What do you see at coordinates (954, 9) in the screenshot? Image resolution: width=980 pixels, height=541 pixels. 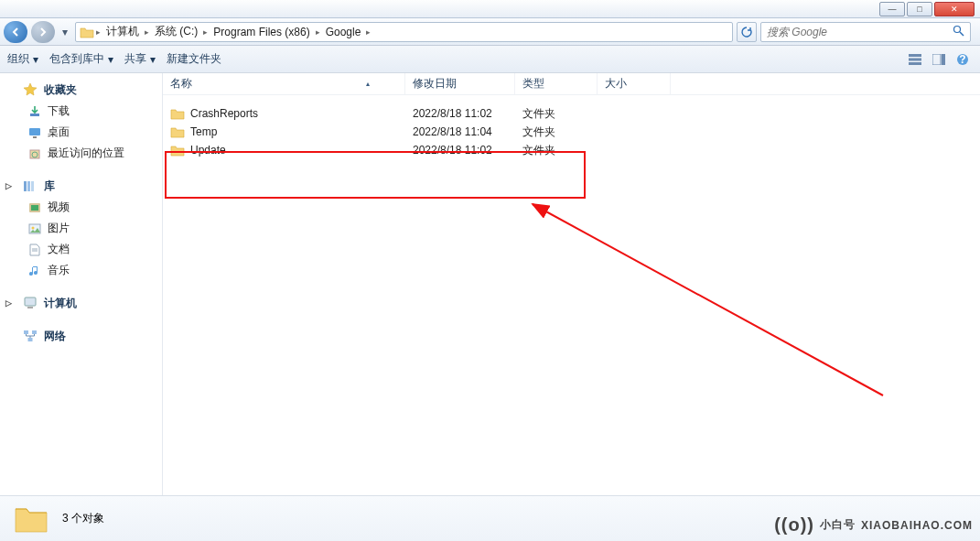 I see `close-button: ✕` at bounding box center [954, 9].